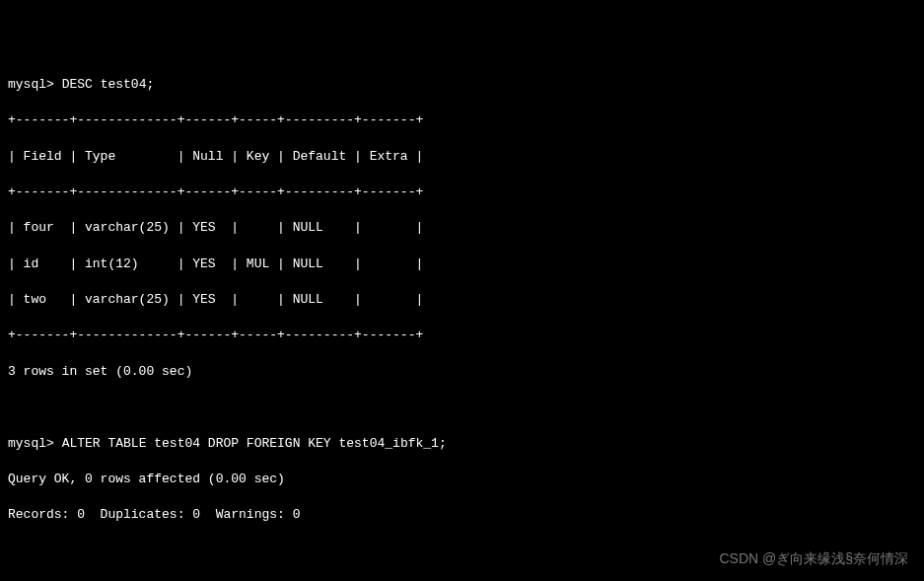 This screenshot has height=581, width=924. What do you see at coordinates (462, 515) in the screenshot?
I see `records-line: Records: 0 Duplicates: 0 Warnings: 0` at bounding box center [462, 515].